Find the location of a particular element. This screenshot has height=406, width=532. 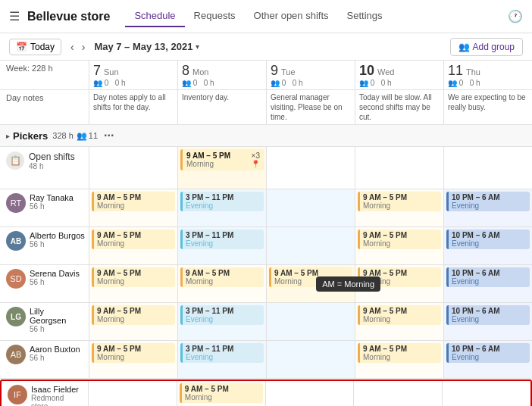

add-group-button: 👥 Add group is located at coordinates (487, 47).